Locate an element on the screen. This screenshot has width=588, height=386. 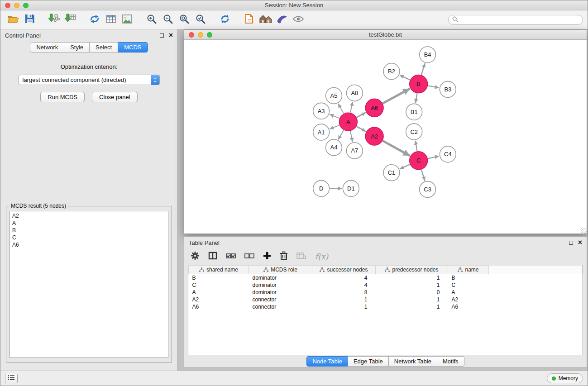
tab-edge-table: Edge Table is located at coordinates (368, 361).